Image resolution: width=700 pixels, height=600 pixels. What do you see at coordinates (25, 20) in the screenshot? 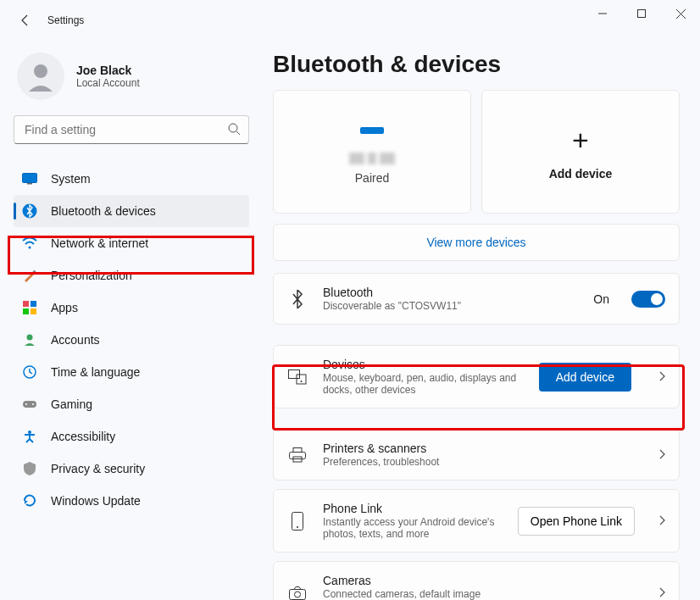
I see `back-button` at bounding box center [25, 20].